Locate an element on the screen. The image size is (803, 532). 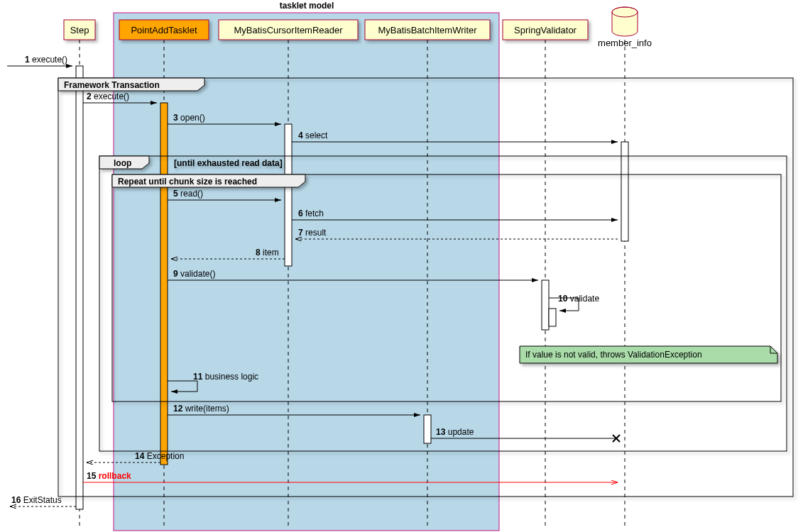
participant-step: Step is located at coordinates (80, 30).